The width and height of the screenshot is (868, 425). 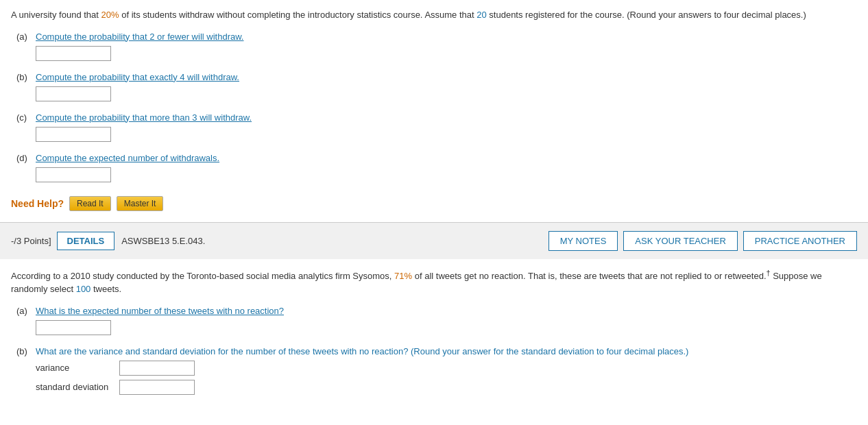 I want to click on part-c-id: (c), so click(x=23, y=118).